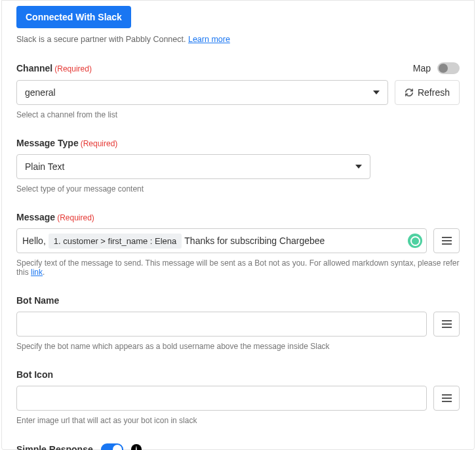 This screenshot has height=450, width=476. What do you see at coordinates (238, 398) in the screenshot?
I see `bot-icon-field: Bot Icon Enter image url that will act a…` at bounding box center [238, 398].